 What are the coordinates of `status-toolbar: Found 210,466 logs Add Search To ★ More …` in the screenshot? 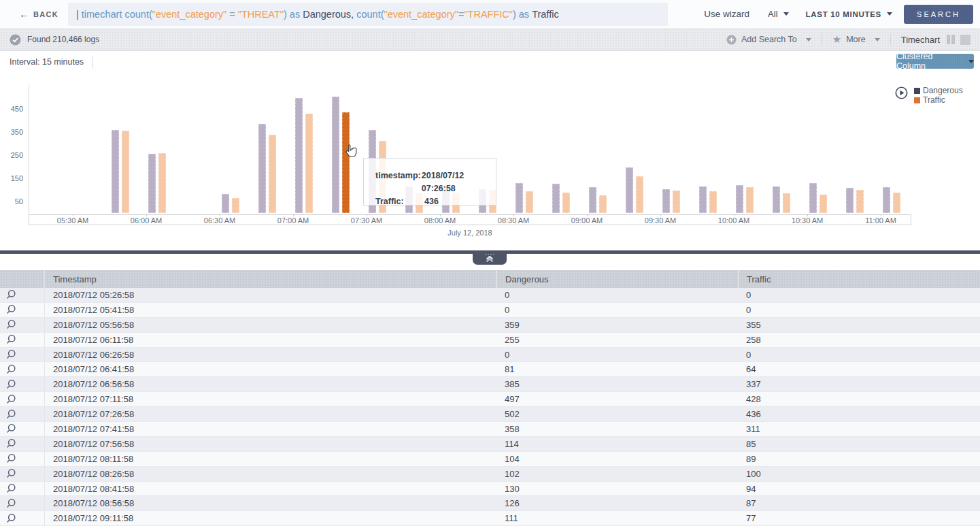 It's located at (490, 39).